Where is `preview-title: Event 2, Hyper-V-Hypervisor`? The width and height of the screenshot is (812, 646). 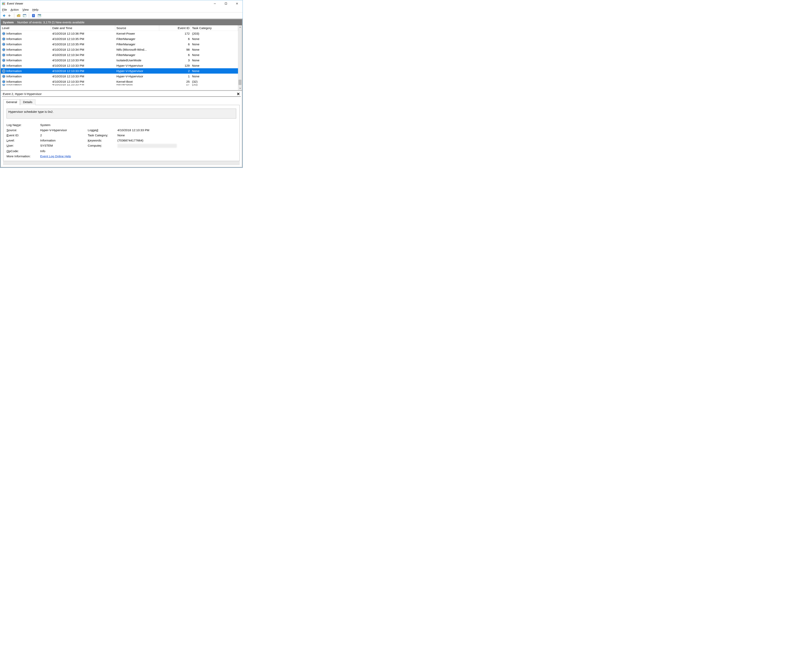 preview-title: Event 2, Hyper-V-Hypervisor is located at coordinates (120, 94).